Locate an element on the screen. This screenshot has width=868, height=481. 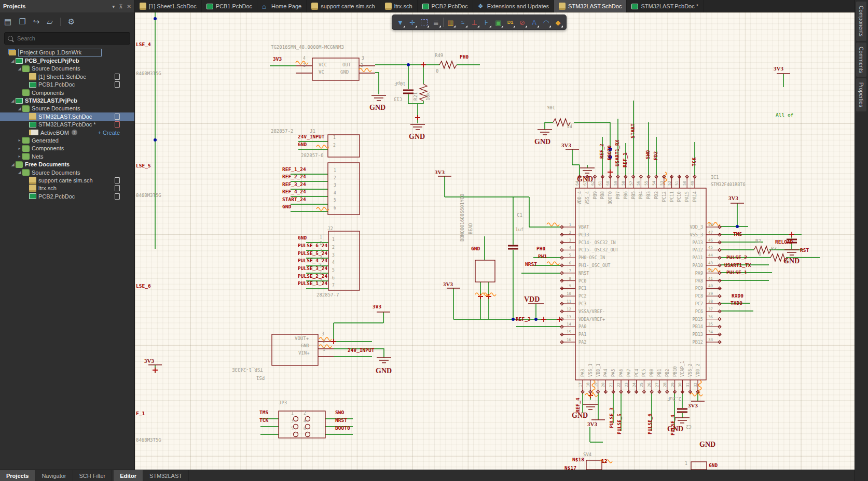
chip-pin-text: VSSA/VREF- is located at coordinates (591, 312).